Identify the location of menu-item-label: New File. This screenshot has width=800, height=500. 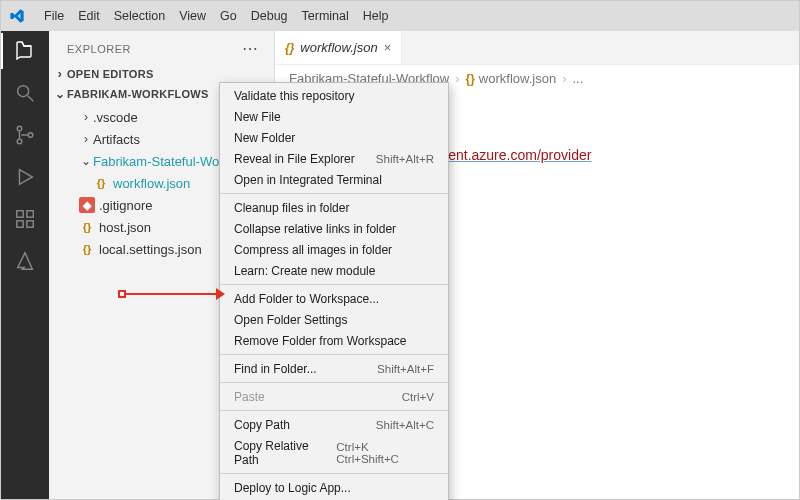
(258, 117).